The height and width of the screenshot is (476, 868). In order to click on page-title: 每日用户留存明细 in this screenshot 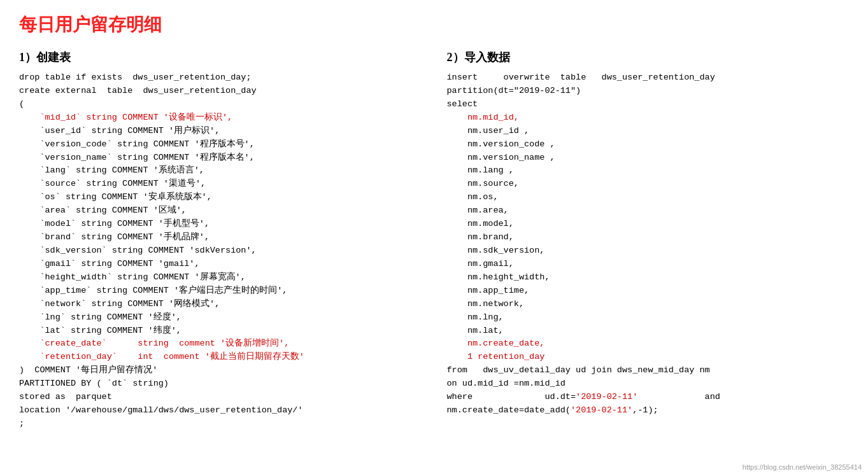, I will do `click(434, 25)`.